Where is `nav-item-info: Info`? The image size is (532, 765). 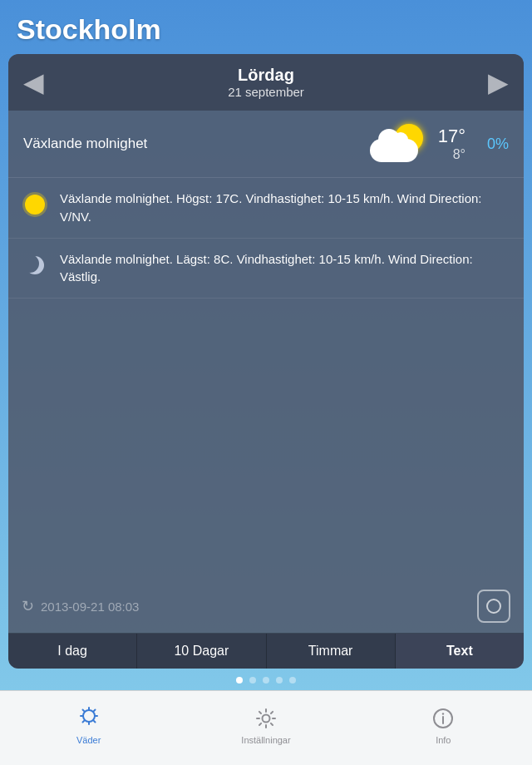 nav-item-info: Info is located at coordinates (444, 725).